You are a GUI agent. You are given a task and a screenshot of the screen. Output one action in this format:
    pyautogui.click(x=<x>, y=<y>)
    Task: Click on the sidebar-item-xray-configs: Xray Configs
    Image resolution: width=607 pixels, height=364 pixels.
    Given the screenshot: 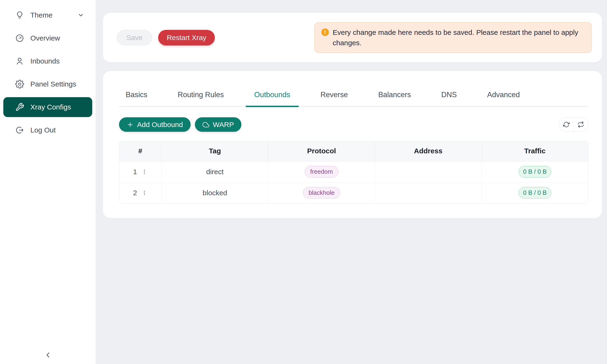 What is the action you would take?
    pyautogui.click(x=48, y=107)
    